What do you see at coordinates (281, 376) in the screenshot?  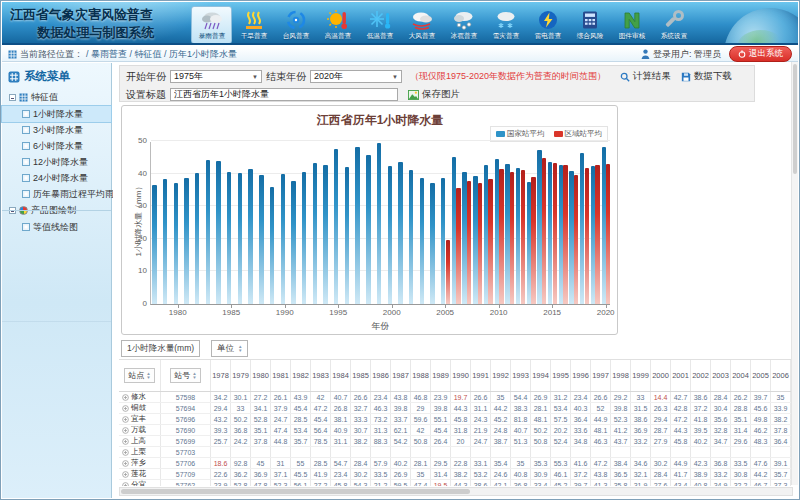 I see `header-year-1981: 1981` at bounding box center [281, 376].